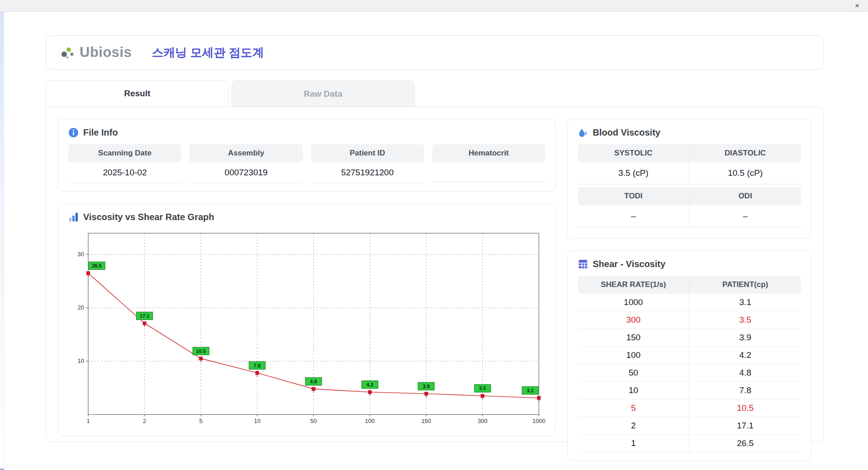 The image size is (868, 470). I want to click on table-row: 217.1, so click(689, 426).